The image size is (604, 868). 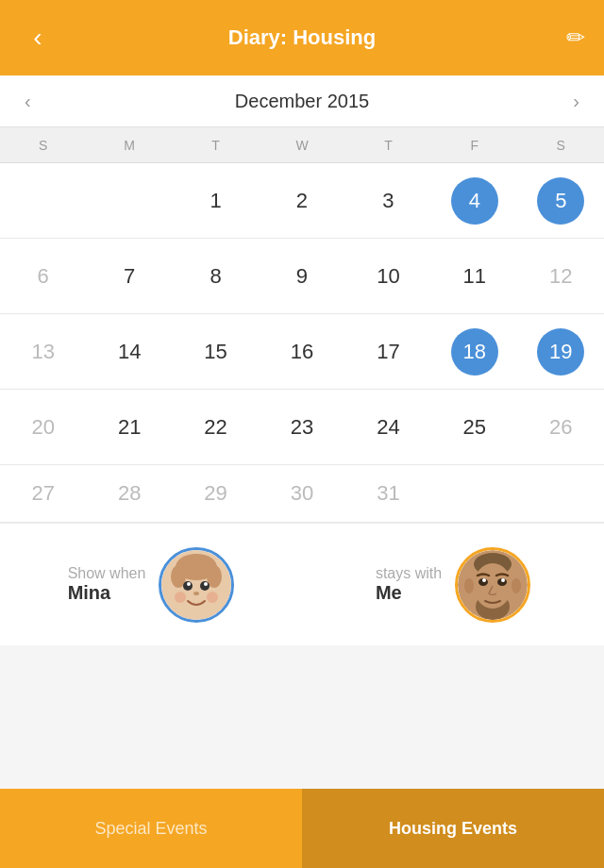 What do you see at coordinates (493, 585) in the screenshot?
I see `me-face-svg` at bounding box center [493, 585].